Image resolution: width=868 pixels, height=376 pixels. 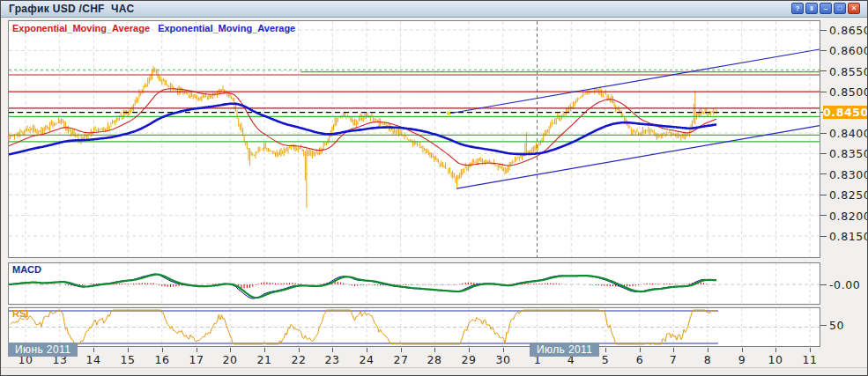 What do you see at coordinates (153, 28) in the screenshot?
I see `ema-legend: Exponential_Moving_Average Exponential_M…` at bounding box center [153, 28].